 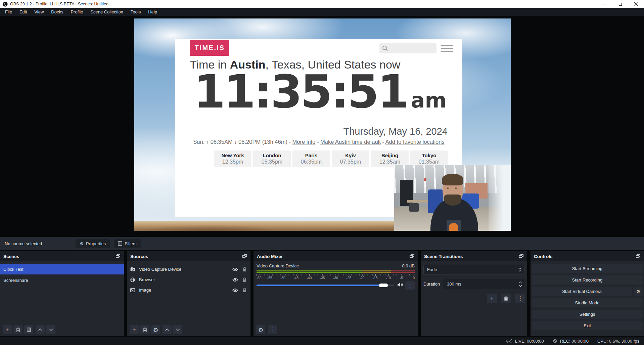 What do you see at coordinates (604, 4) in the screenshot?
I see `minimize-button` at bounding box center [604, 4].